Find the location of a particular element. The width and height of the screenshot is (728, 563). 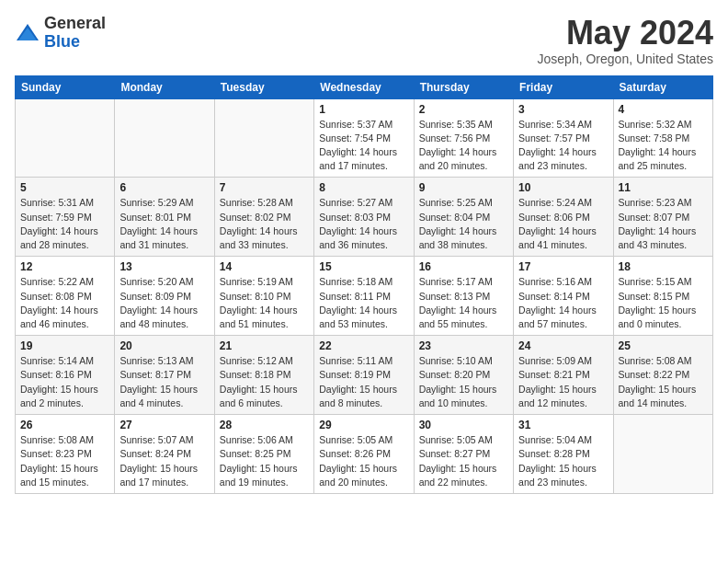

calendar-week-4: 19Sunrise: 5:14 AM Sunset: 8:16 PM Dayli… is located at coordinates (364, 375).